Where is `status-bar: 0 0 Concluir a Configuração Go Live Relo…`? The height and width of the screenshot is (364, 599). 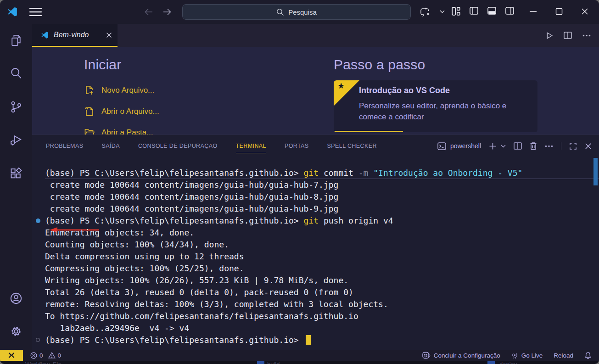 status-bar: 0 0 Concluir a Configuração Go Live Relo… is located at coordinates (299, 355).